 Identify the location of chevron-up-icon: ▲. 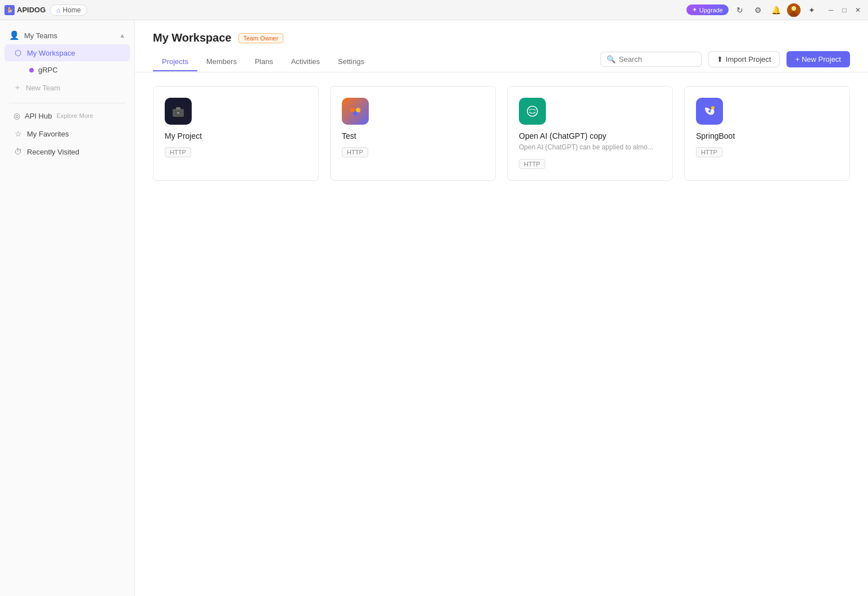
(123, 35).